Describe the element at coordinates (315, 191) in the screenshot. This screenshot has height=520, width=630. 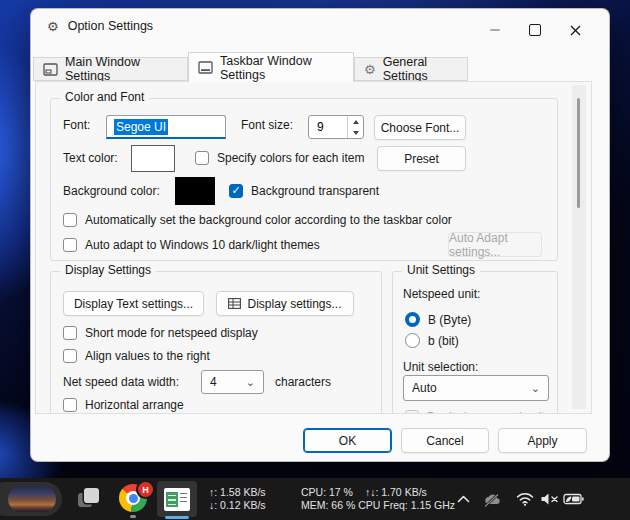
I see `background-transparent-label: Background transparent` at that location.